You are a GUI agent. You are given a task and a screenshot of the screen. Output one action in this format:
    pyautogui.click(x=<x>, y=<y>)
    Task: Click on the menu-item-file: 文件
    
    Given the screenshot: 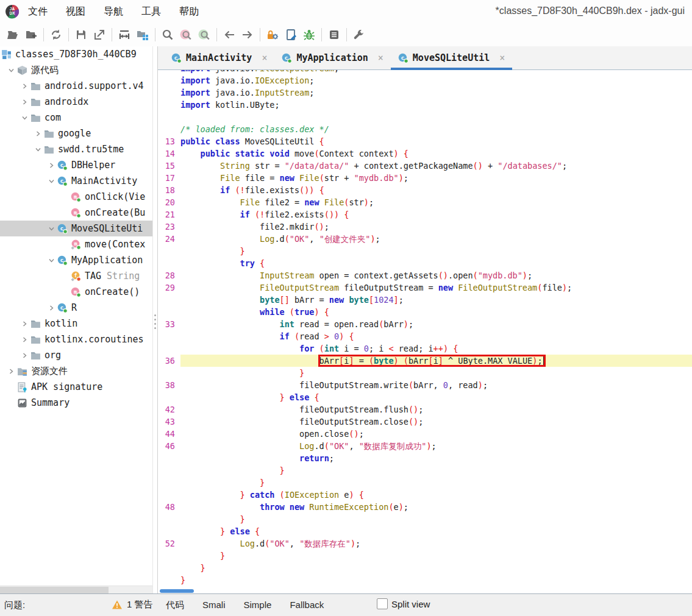 What is the action you would take?
    pyautogui.click(x=38, y=11)
    